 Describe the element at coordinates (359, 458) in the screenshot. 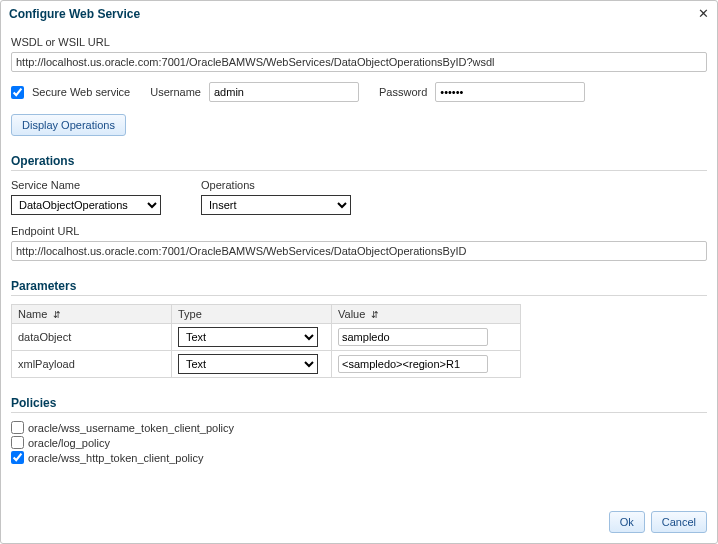

I see `policy-item: oracle/wss_http_token_client_policy` at that location.